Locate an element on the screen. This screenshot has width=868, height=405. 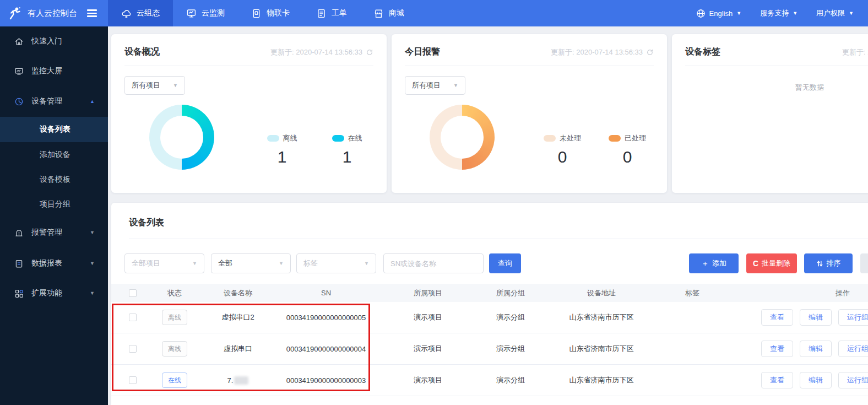
sort-button: 排序 is located at coordinates (828, 263).